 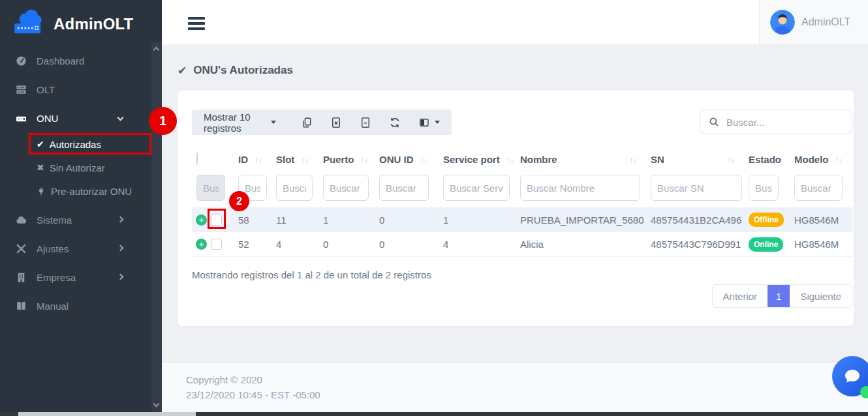 What do you see at coordinates (295, 159) in the screenshot?
I see `column-header-slot: Slot` at bounding box center [295, 159].